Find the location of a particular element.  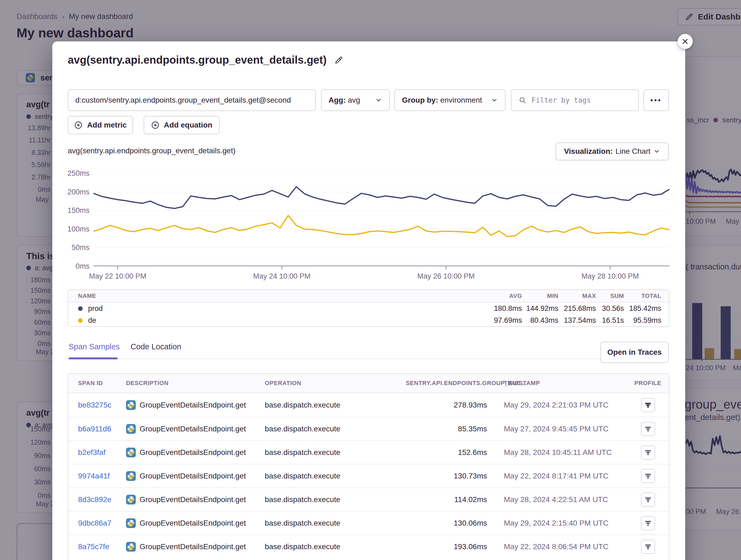

span-id-link: 9974a41f is located at coordinates (94, 476).